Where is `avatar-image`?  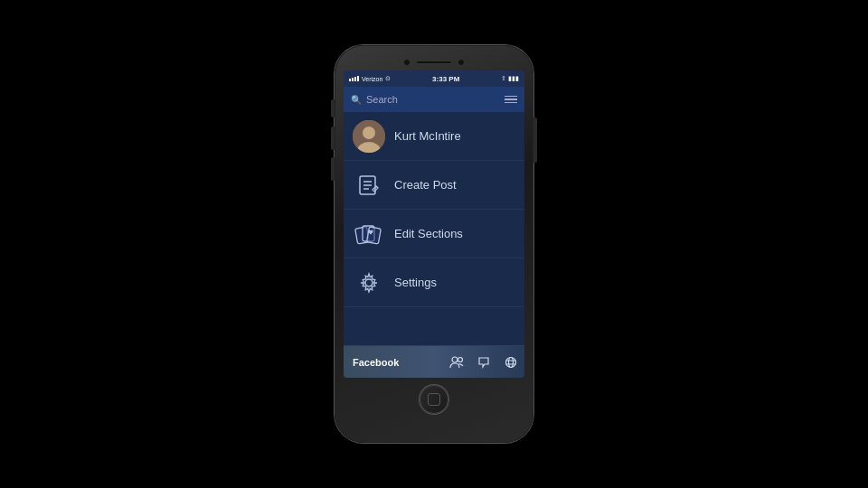 avatar-image is located at coordinates (369, 136).